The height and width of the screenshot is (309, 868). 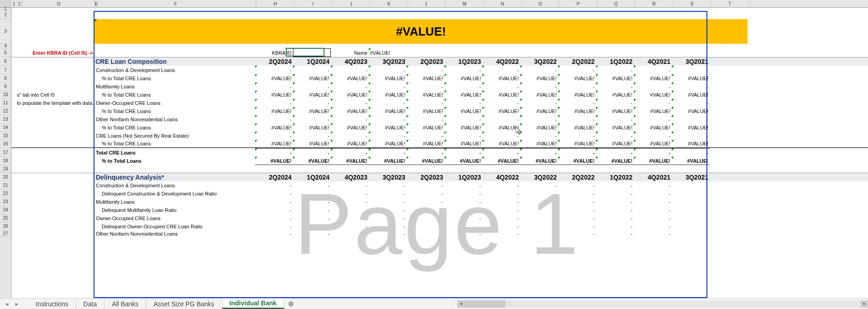 What do you see at coordinates (5, 153) in the screenshot?
I see `row-headers: 1234567891011121314151617181920212223242…` at bounding box center [5, 153].